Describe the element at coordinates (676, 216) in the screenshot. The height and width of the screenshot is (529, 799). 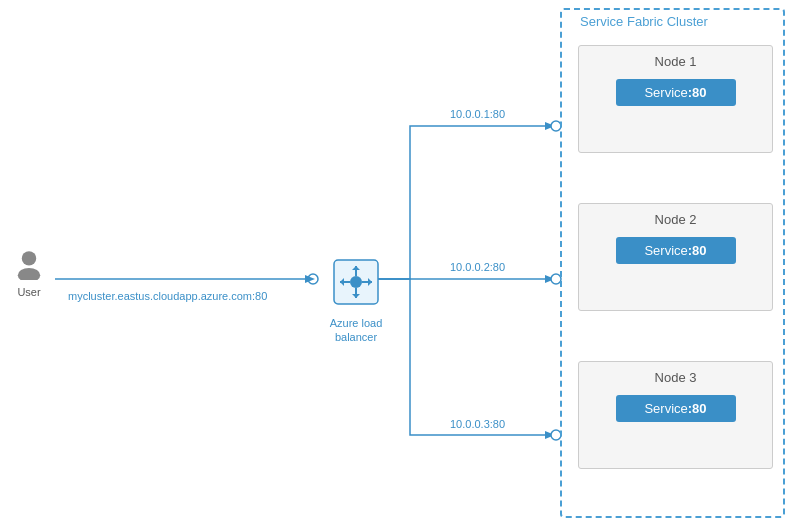
I see `node-2-label: Node 2` at that location.